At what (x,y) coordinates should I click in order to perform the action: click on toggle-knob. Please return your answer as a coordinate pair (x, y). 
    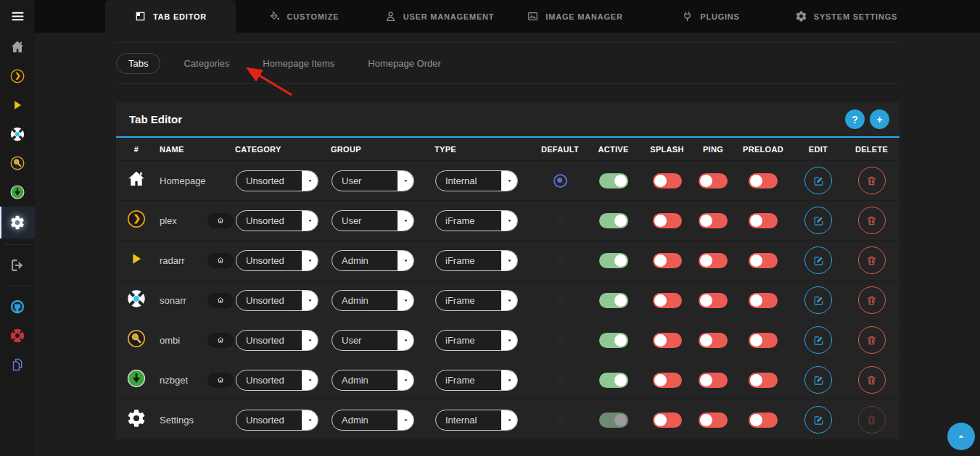
    Looking at the image, I should click on (707, 341).